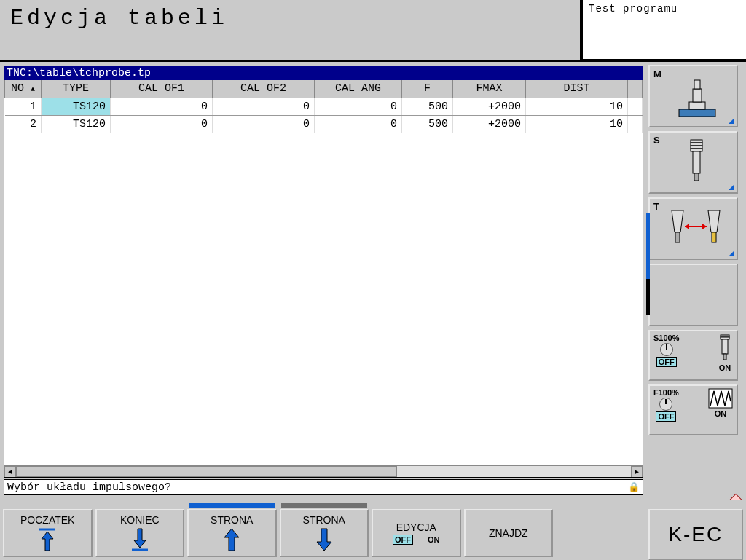  I want to click on side-label: T, so click(656, 229).